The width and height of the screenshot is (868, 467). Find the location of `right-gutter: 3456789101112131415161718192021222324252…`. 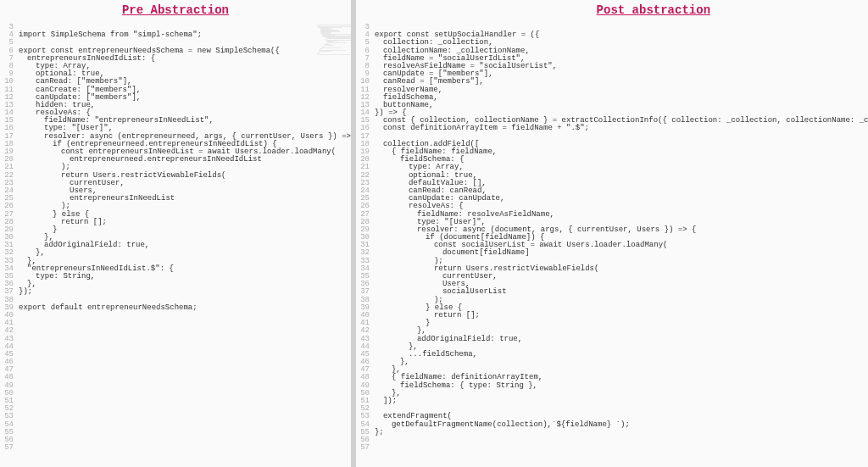

right-gutter: 3456789101112131415161718192021222324252… is located at coordinates (365, 246).